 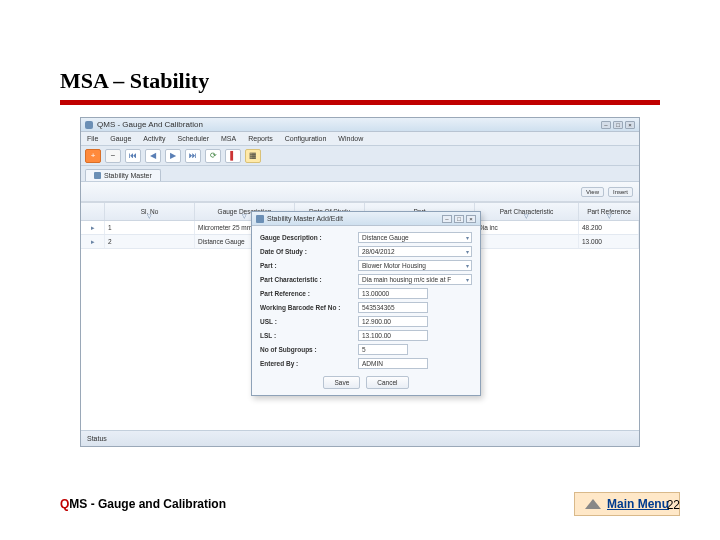 What do you see at coordinates (618, 125) in the screenshot?
I see `maximize-button: □` at bounding box center [618, 125].